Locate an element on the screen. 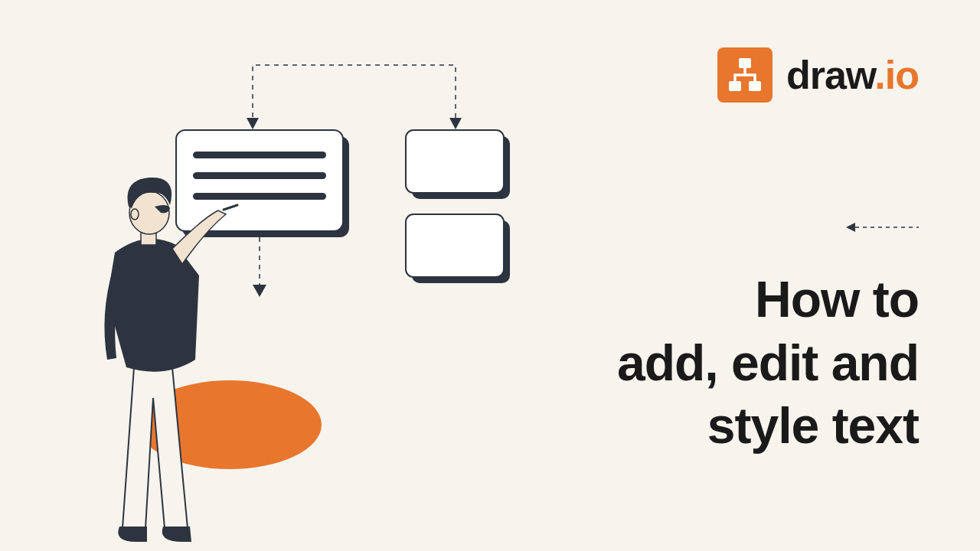 This screenshot has height=551, width=980. logo-text-prefix: draw is located at coordinates (830, 75).